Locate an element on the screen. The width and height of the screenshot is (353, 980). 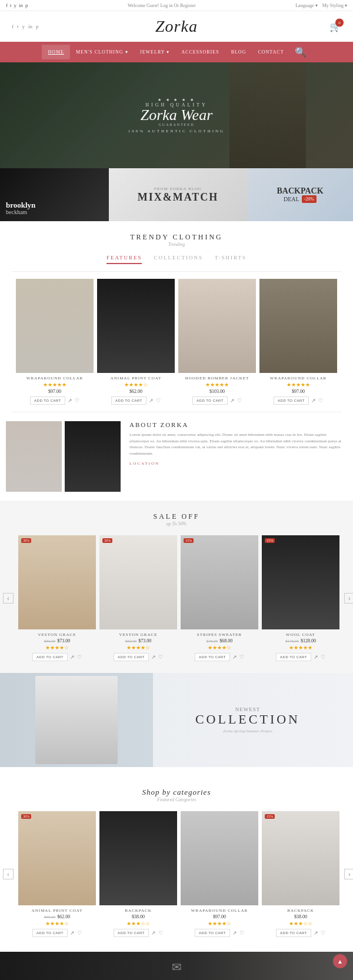
hero-section: ★ ★ ★ ★ ★ HIGH QUALITY Zorka Wear GUARAN… is located at coordinates (176, 115).